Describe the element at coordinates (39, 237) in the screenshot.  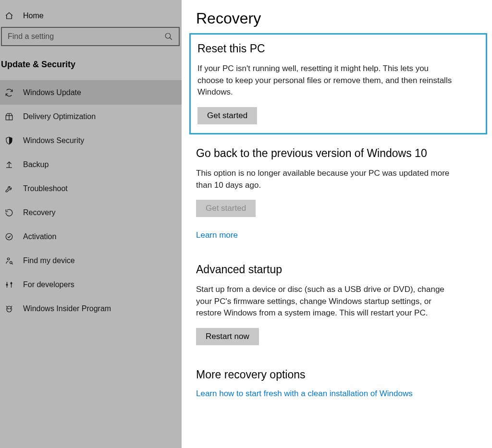
I see `sidebar-item-label: Activation` at that location.